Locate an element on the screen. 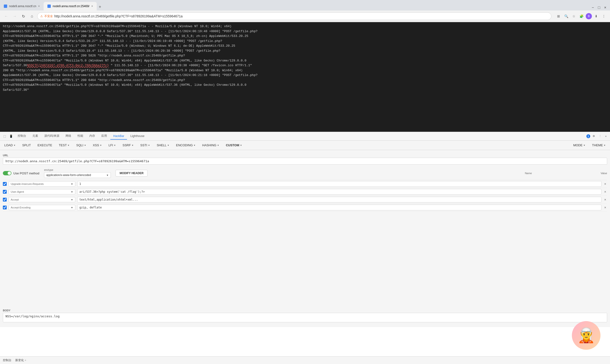  header3-delete-icon: × is located at coordinates (605, 200).